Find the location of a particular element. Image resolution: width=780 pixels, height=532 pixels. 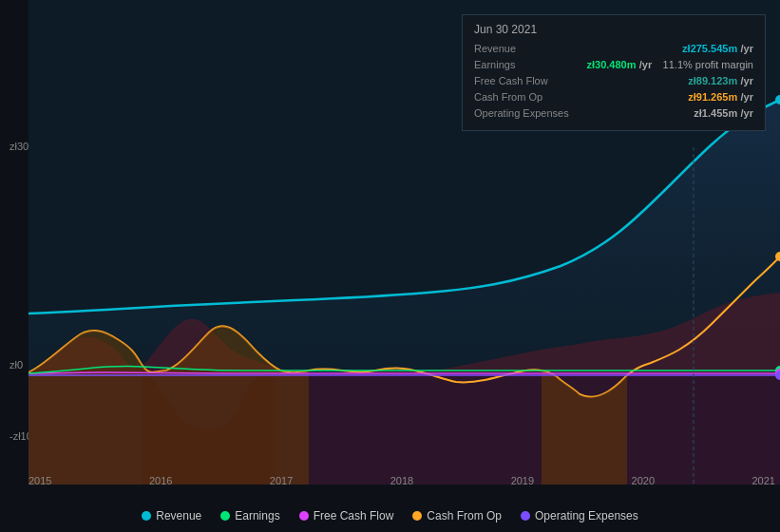

chart-legend: Revenue Earnings Free Cash Flow Cash Fro… is located at coordinates (390, 516).